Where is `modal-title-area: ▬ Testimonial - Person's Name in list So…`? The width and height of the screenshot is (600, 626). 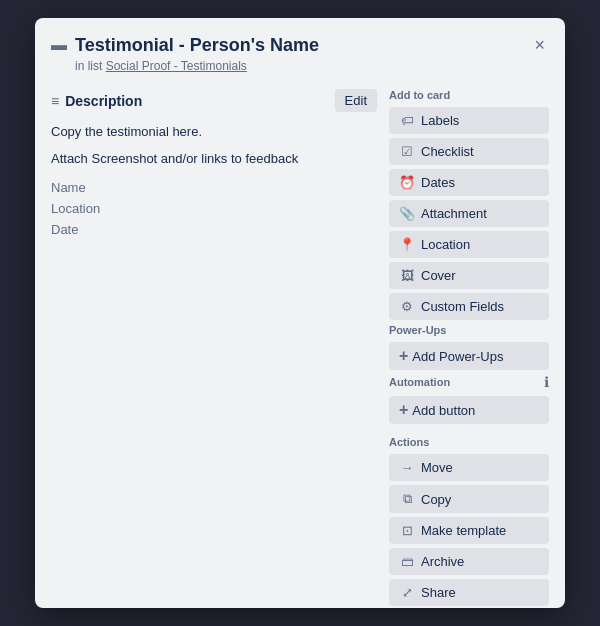 modal-title-area: ▬ Testimonial - Person's Name in list So… is located at coordinates (290, 54).